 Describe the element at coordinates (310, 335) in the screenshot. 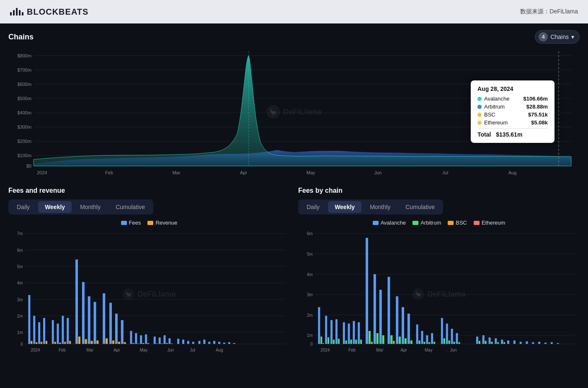

I see `svg-text: 1m` at that location.